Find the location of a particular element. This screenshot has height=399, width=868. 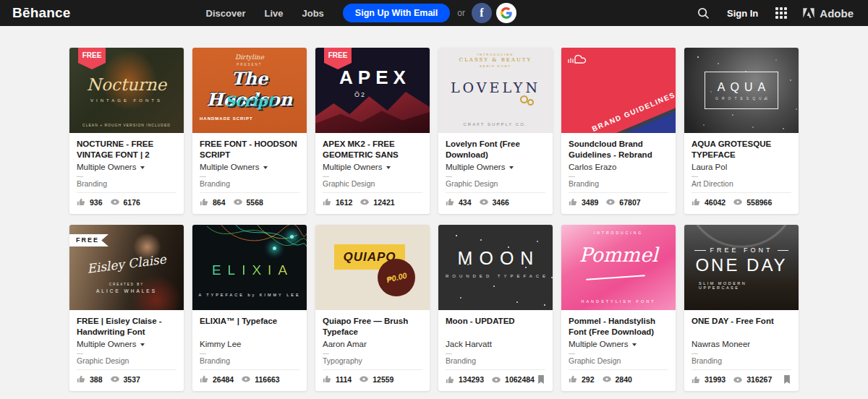

appreciations-count: 434 is located at coordinates (465, 202).